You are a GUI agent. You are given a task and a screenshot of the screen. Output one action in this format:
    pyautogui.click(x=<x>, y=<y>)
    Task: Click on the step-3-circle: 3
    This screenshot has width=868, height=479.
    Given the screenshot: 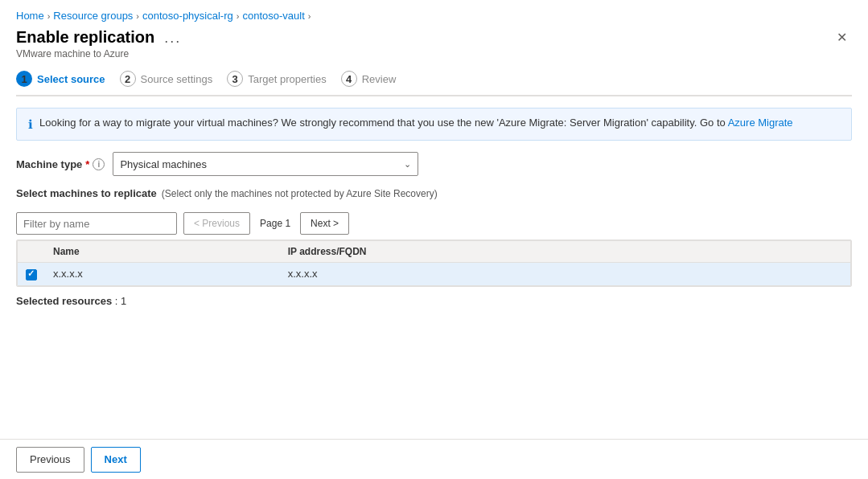 What is the action you would take?
    pyautogui.click(x=235, y=79)
    